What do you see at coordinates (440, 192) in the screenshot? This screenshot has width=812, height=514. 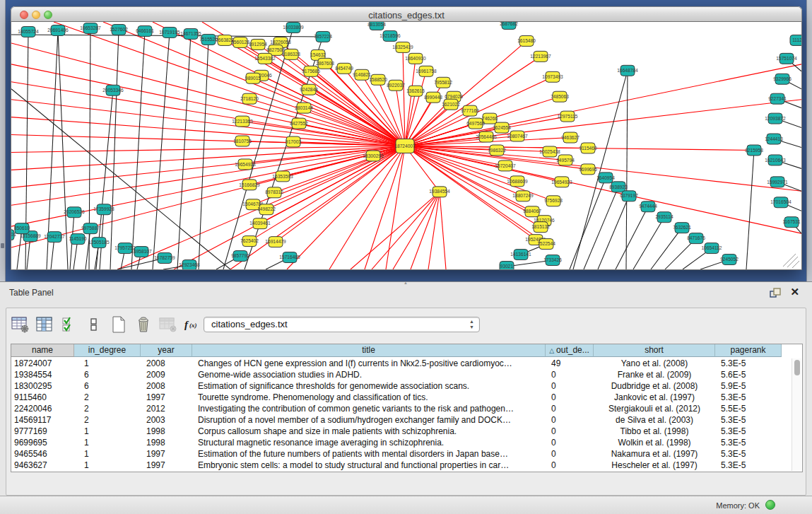 I see `graph-node: 19384554` at bounding box center [440, 192].